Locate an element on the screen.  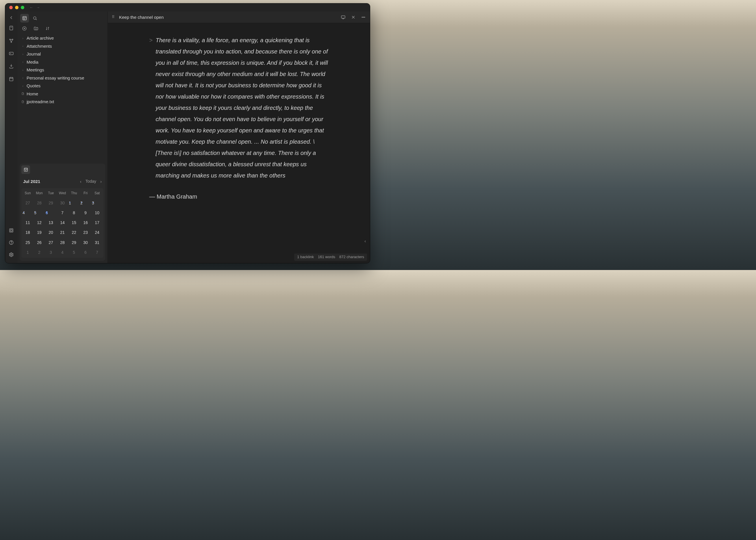
calendar-tab is located at coordinates (26, 170).